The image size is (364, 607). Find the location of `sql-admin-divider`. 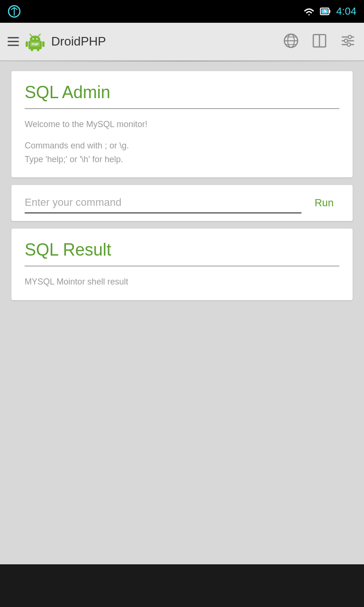

sql-admin-divider is located at coordinates (182, 109).